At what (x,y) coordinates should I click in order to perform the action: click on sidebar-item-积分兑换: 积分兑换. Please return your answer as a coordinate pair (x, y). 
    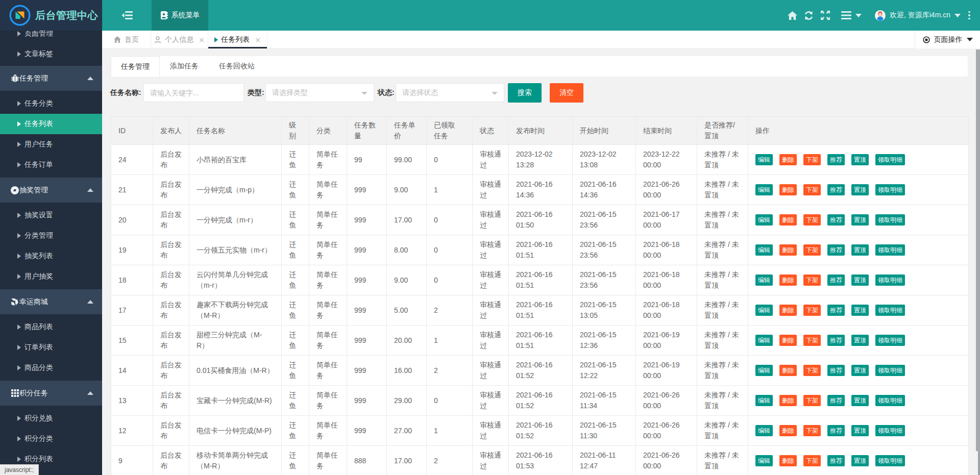
    Looking at the image, I should click on (51, 418).